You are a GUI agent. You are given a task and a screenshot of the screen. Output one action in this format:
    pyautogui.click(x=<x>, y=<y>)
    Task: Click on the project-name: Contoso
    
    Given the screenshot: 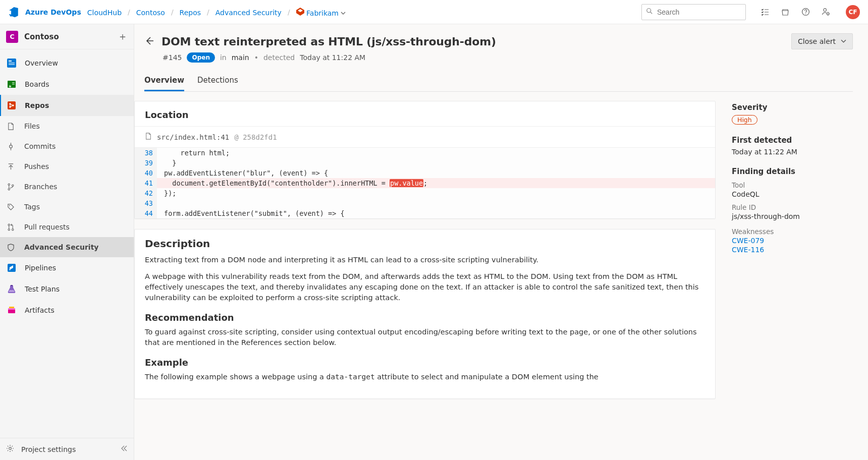 What is the action you would take?
    pyautogui.click(x=41, y=37)
    